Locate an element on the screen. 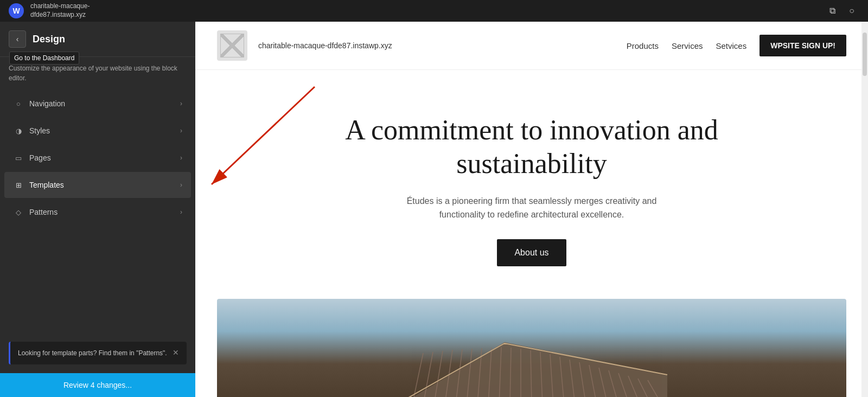  site-navigation: Products Services Setvices is located at coordinates (687, 46).